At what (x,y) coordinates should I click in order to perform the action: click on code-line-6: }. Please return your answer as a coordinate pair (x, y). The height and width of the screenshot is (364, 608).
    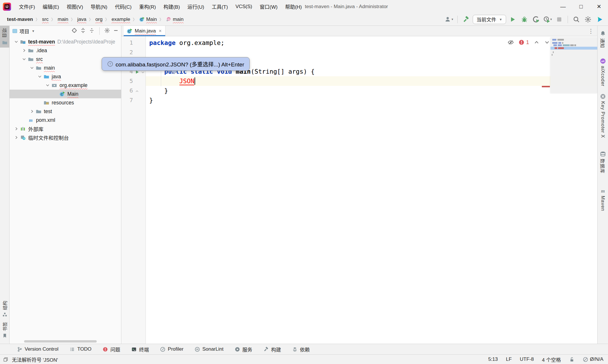
    Looking at the image, I should click on (372, 90).